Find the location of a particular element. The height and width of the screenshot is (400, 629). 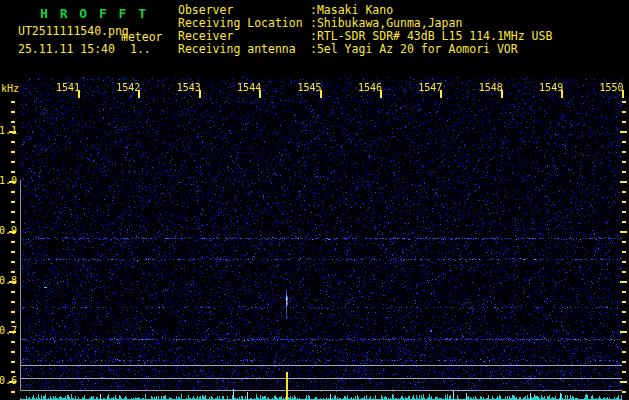

time-axis-label: 1544 is located at coordinates (248, 88).